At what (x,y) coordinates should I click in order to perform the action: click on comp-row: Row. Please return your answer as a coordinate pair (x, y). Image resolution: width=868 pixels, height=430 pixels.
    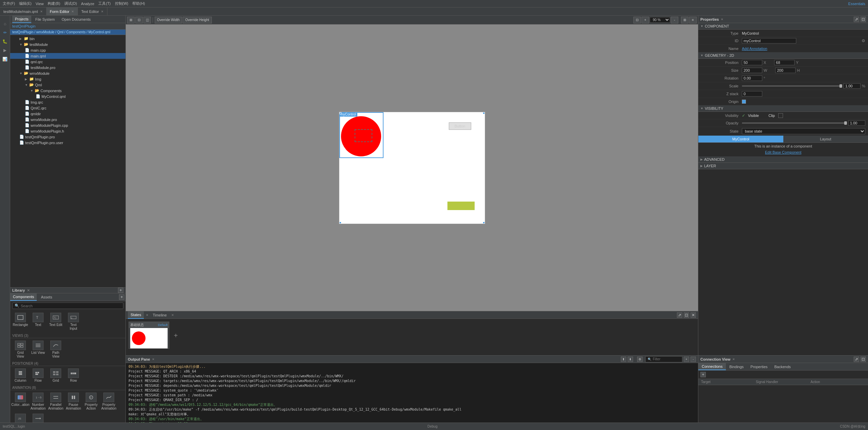
    Looking at the image, I should click on (73, 375).